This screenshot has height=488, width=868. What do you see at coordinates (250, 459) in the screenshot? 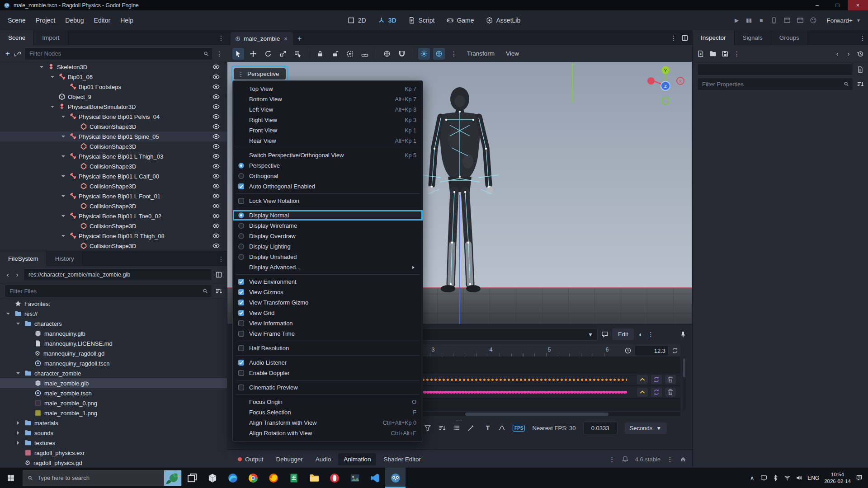
I see `bottom-panel-output: Output` at bounding box center [250, 459].